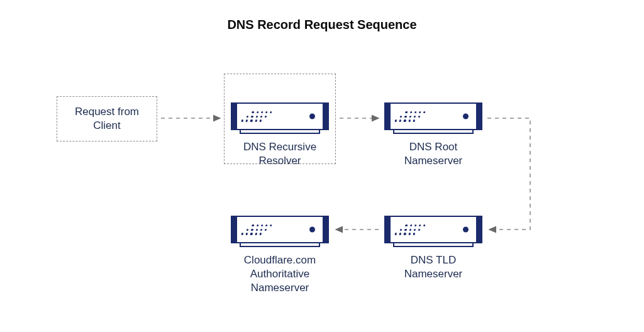 The width and height of the screenshot is (644, 332). What do you see at coordinates (280, 154) in the screenshot?
I see `server-label: DNS RecursiveResolver` at bounding box center [280, 154].